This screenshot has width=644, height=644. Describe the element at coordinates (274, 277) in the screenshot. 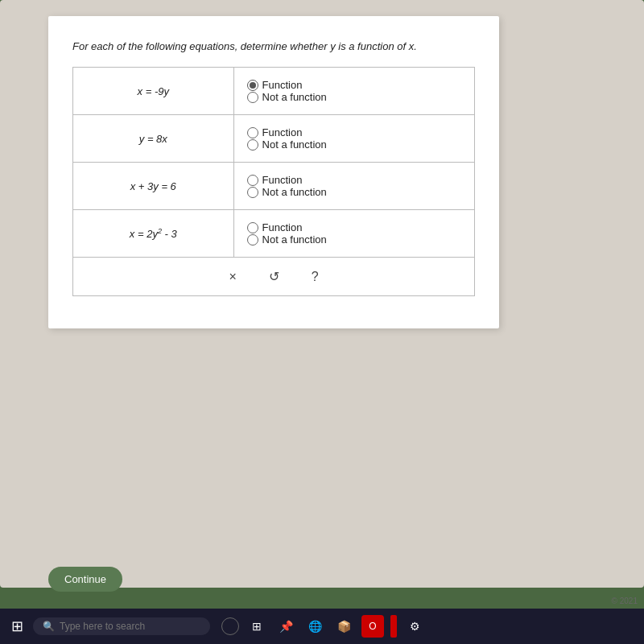

I see `action-bar: × ↺ ?` at that location.